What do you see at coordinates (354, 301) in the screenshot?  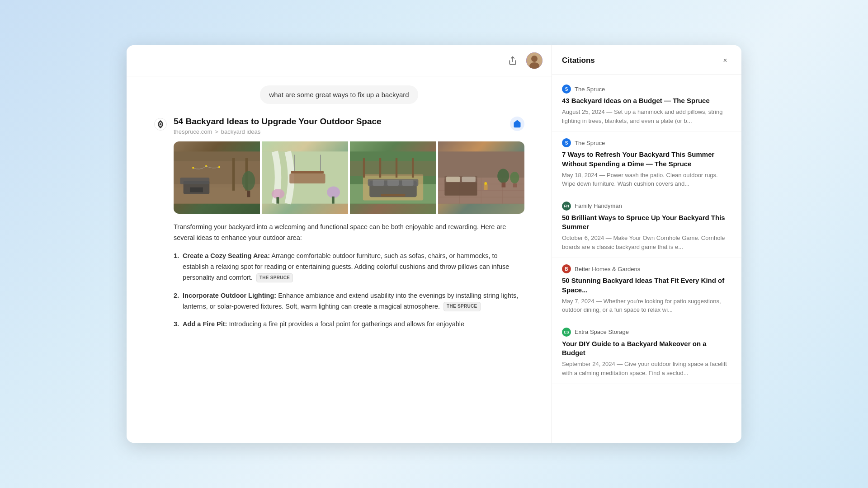 I see `list-content-2: Incorporate Outdoor Lighting: Enhance am…` at bounding box center [354, 301].